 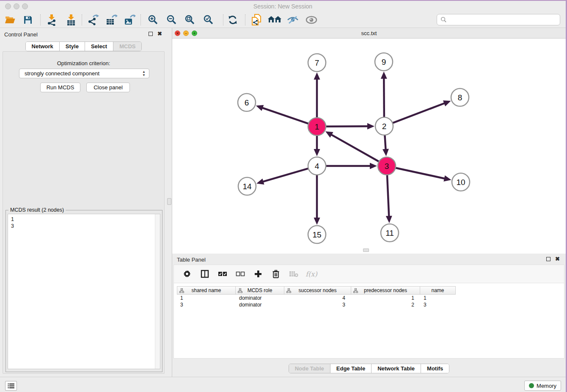 I want to click on tab-motifs: Motifs, so click(x=435, y=368).